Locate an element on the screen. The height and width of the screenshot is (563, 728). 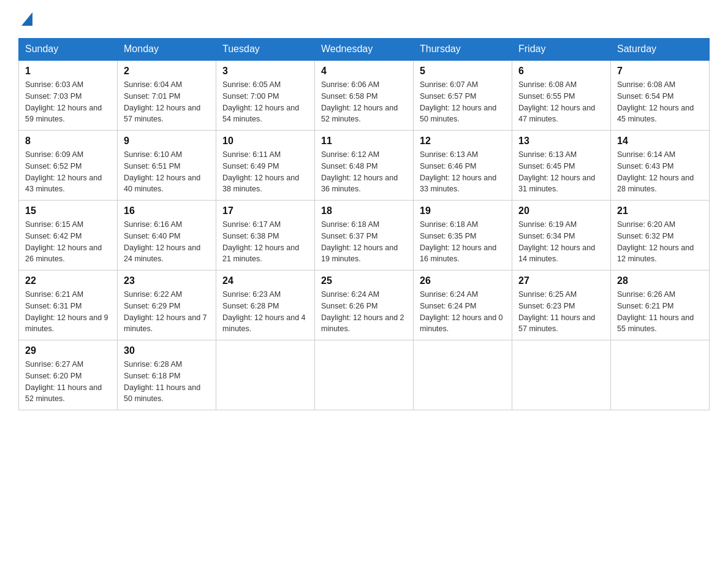
day-number: 17 is located at coordinates (265, 211).